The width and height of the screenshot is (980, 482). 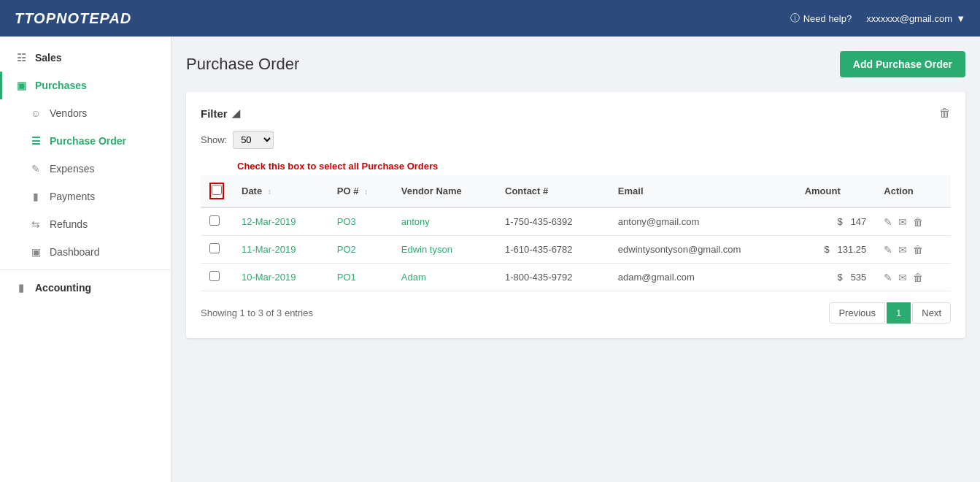 I want to click on th-contact: Contact #, so click(x=553, y=191).